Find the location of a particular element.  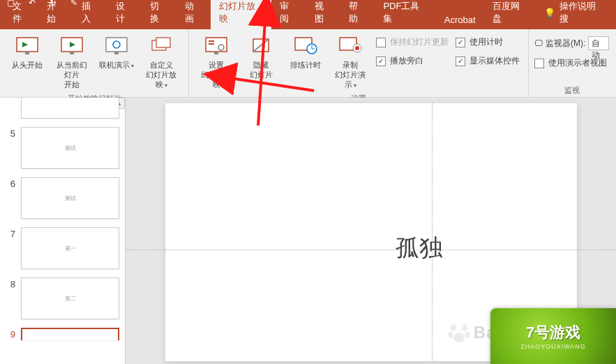

thumbnail-4-partial is located at coordinates (63, 110).